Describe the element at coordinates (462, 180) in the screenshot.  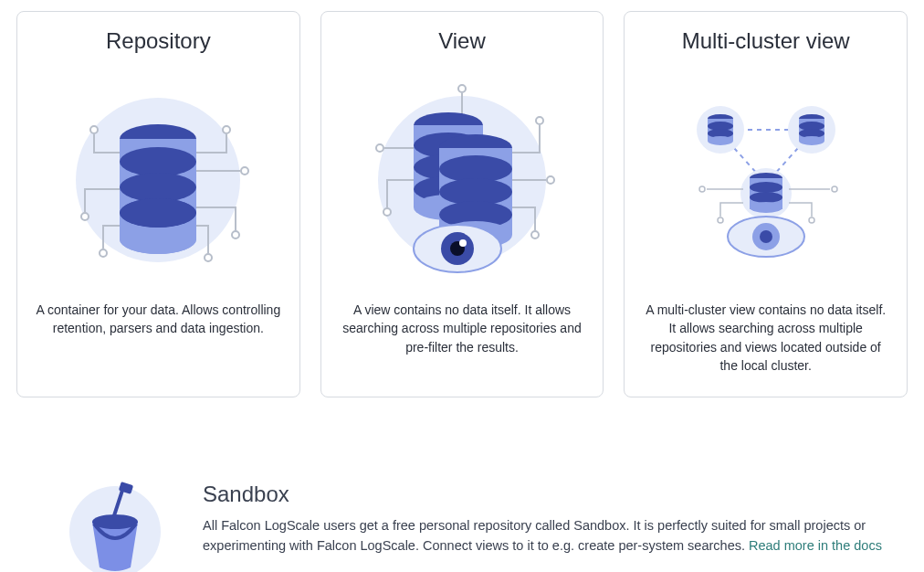
I see `view-illustration` at that location.